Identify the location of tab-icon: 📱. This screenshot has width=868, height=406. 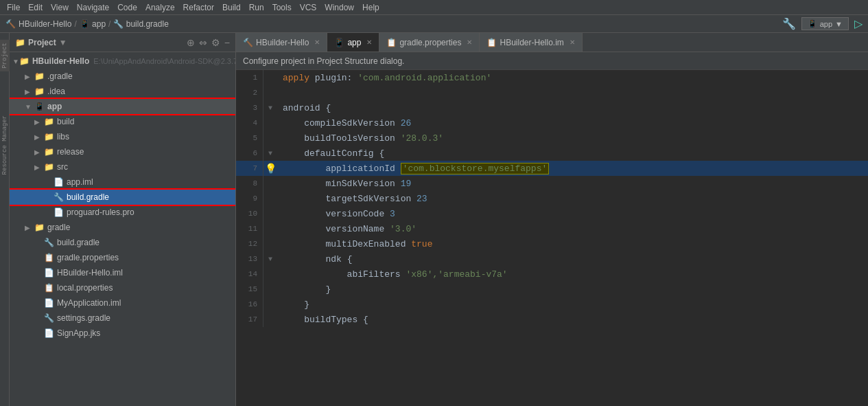
(339, 43).